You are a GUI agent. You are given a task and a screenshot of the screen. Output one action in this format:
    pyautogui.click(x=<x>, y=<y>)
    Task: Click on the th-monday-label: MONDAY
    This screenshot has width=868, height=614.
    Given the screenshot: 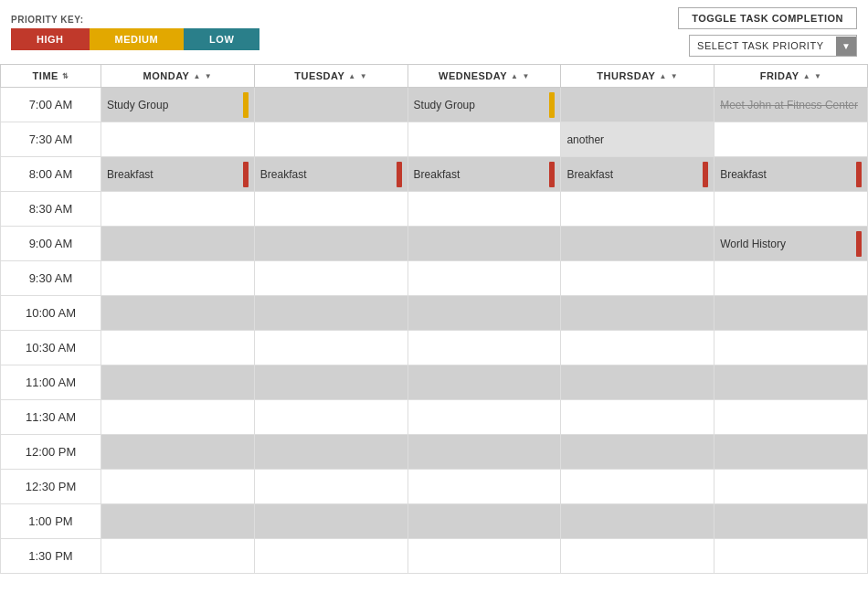 What is the action you would take?
    pyautogui.click(x=166, y=76)
    